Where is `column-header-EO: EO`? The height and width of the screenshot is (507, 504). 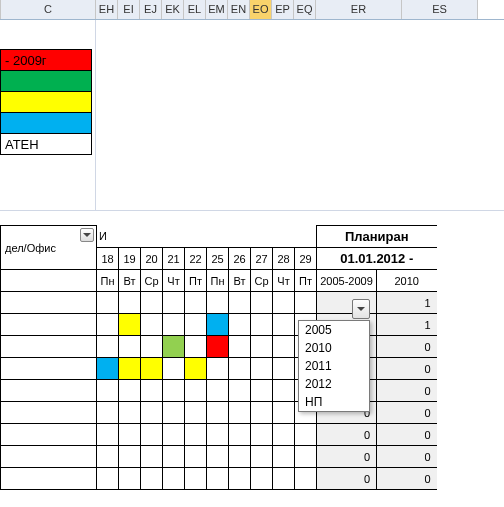 column-header-EO: EO is located at coordinates (261, 10).